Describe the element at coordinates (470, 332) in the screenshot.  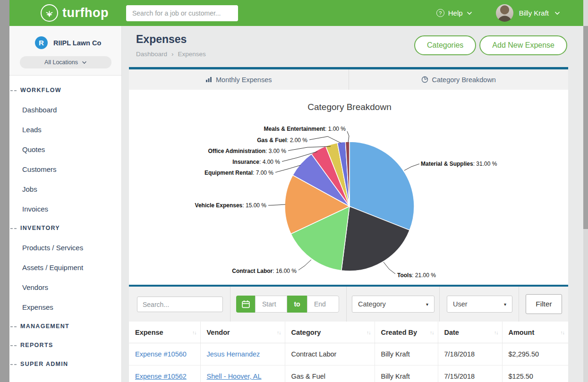
I see `column-header-date: Date↑↓` at that location.